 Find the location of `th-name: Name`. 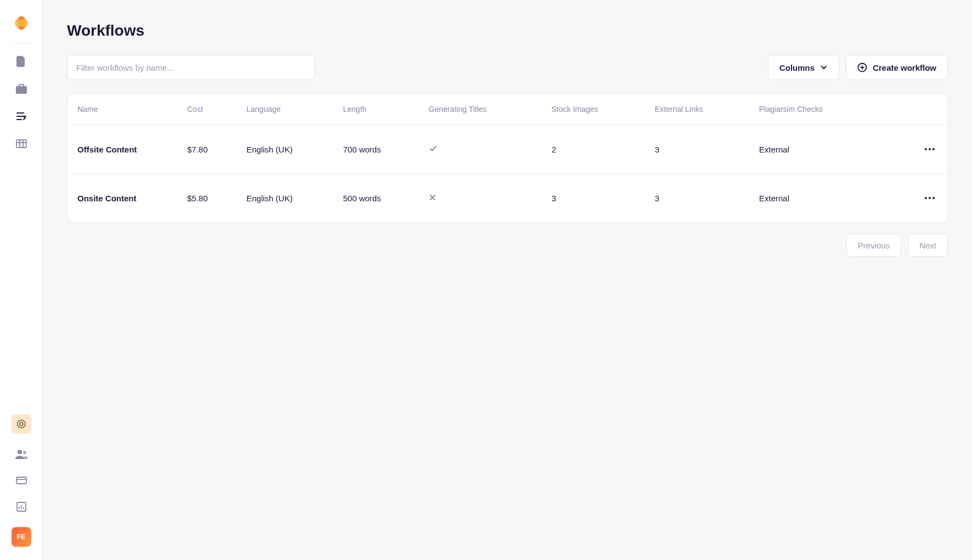

th-name: Name is located at coordinates (132, 109).